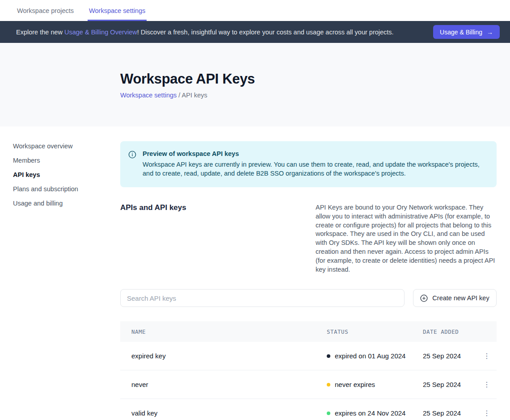 Image resolution: width=510 pixels, height=420 pixels. What do you see at coordinates (315, 95) in the screenshot?
I see `breadcrumb: Workspace settings / API keys` at bounding box center [315, 95].